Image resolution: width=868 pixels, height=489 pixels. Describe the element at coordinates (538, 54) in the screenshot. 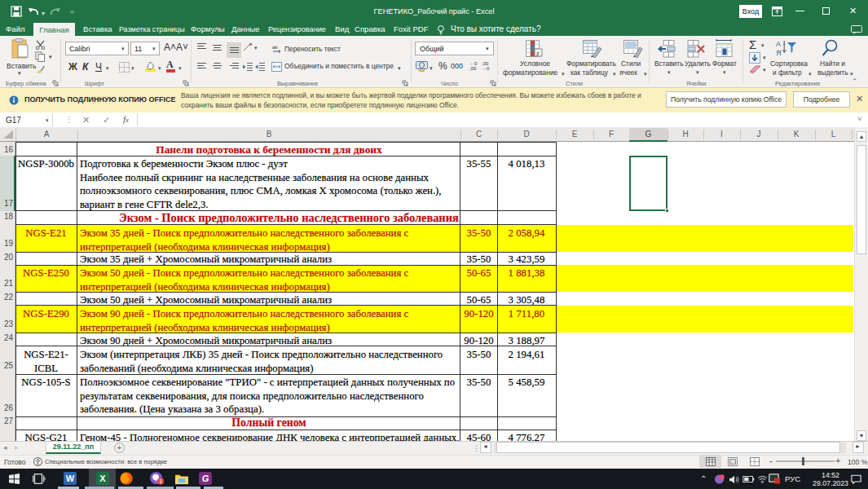

I see `svg-text: z` at that location.